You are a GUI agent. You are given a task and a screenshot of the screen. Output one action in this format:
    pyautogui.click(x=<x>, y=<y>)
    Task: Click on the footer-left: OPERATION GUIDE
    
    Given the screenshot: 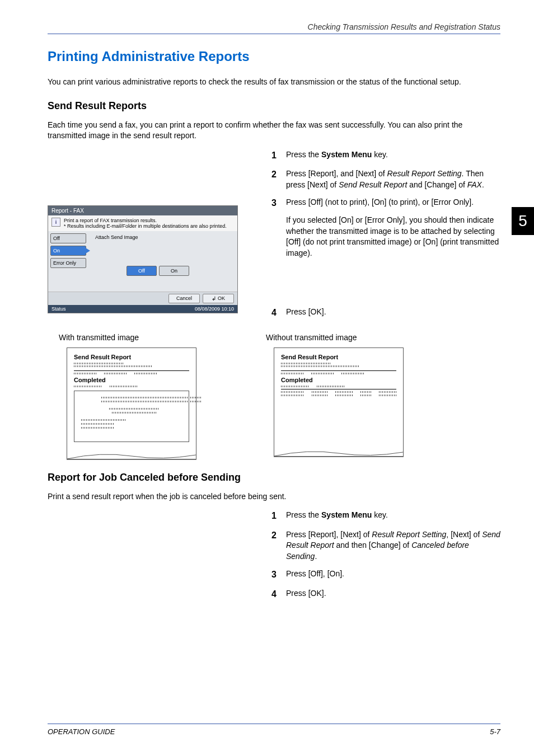 What is the action you would take?
    pyautogui.click(x=81, y=732)
    